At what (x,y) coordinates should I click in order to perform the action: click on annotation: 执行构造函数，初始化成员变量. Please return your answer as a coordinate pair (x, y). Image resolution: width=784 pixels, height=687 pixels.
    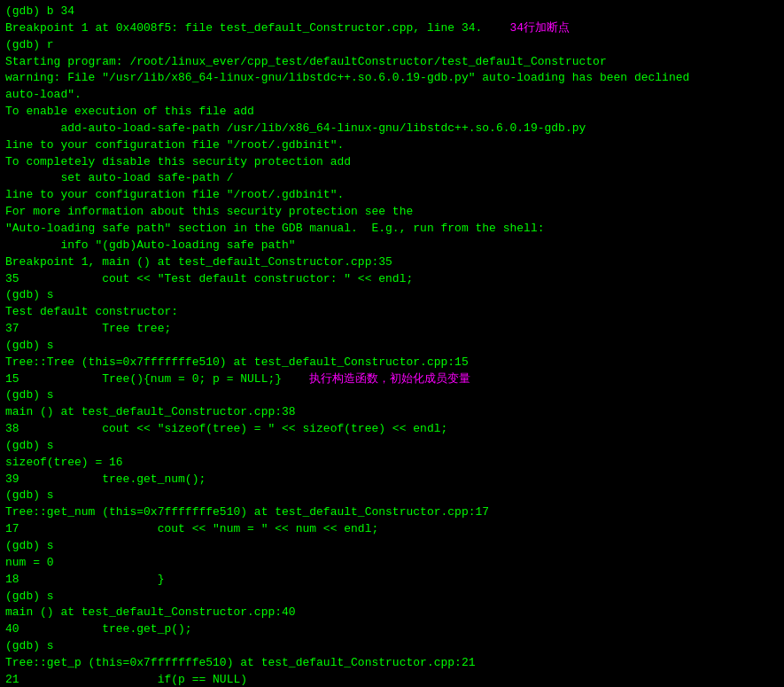
    Looking at the image, I should click on (376, 379).